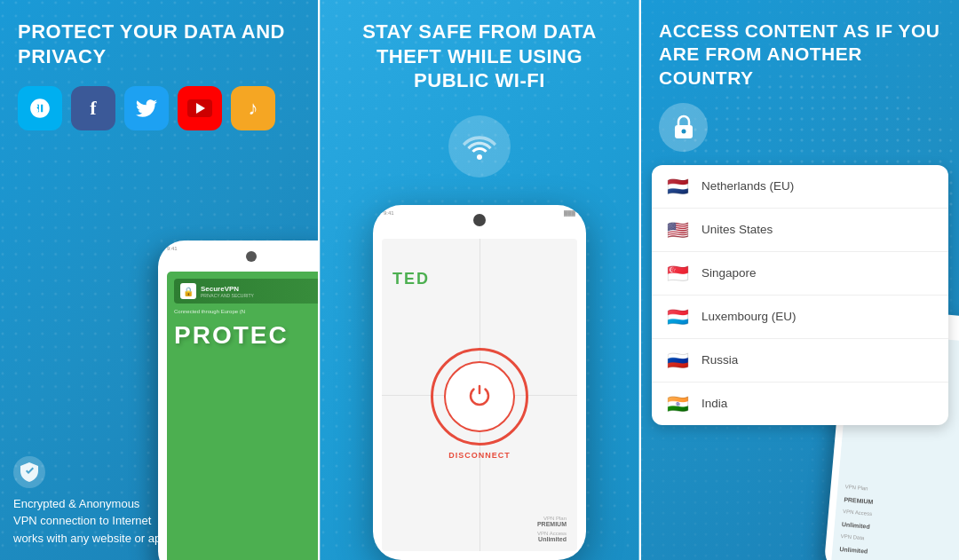 This screenshot has width=959, height=560. Describe the element at coordinates (246, 312) in the screenshot. I see `vpn-connected: Connected through Europe (N` at that location.